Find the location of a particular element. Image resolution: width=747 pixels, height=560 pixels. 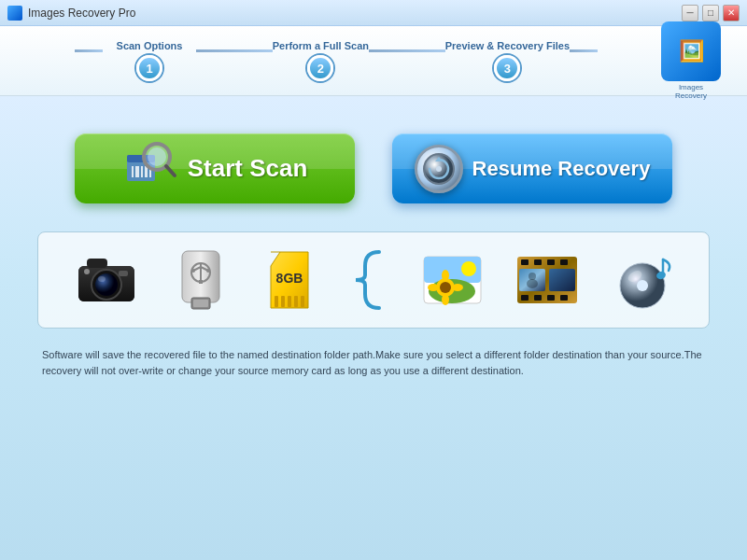

wizard-steps: Scan Options 1 Perform a Full Scan 2 Pre… is located at coordinates (336, 61).